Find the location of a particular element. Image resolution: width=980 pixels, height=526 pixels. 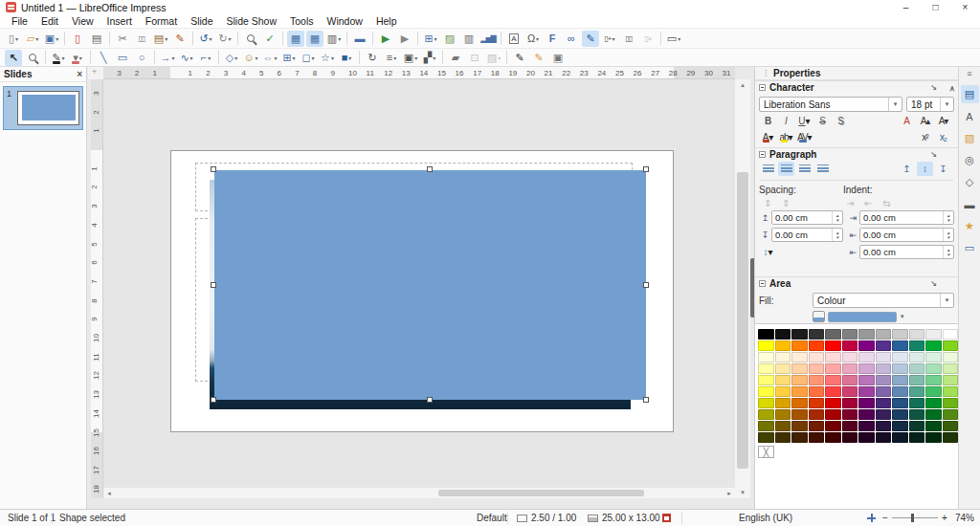

tab-master-slides: ▭ is located at coordinates (970, 249).